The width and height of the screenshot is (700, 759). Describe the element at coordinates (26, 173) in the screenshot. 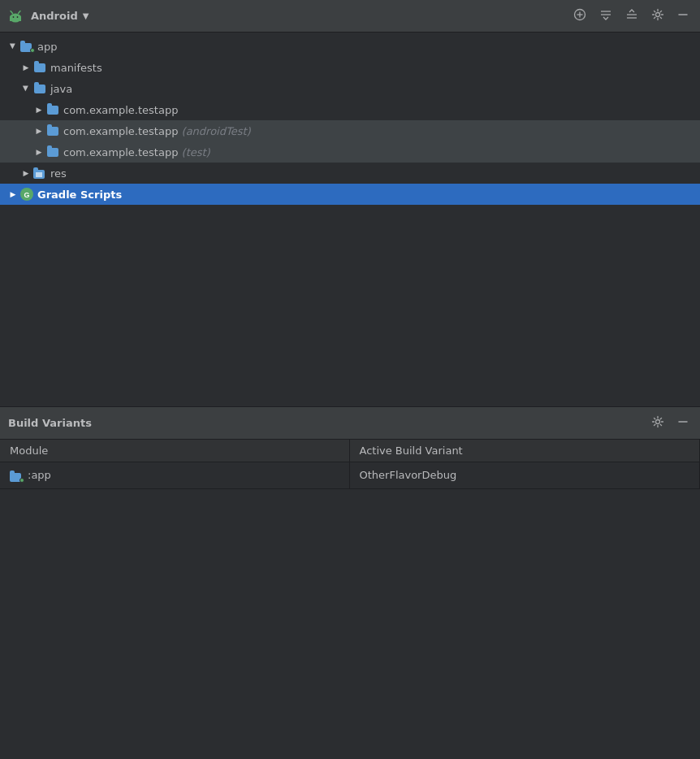

I see `chevron-res: ▶` at that location.